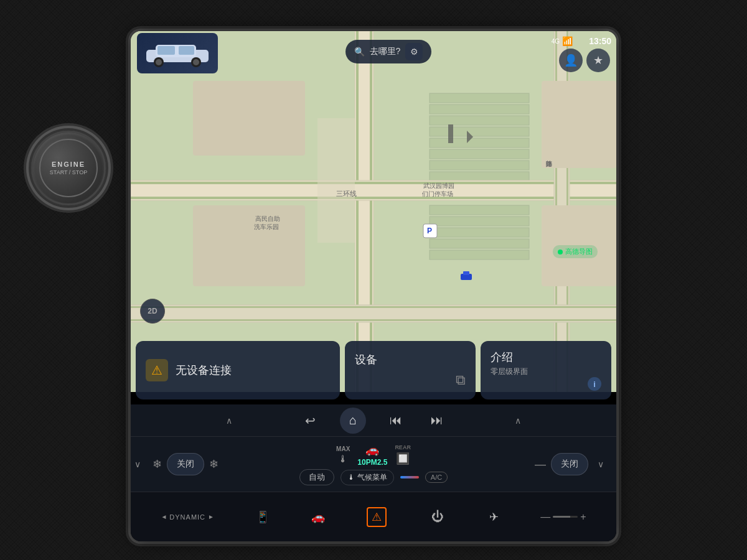 The width and height of the screenshot is (747, 560). What do you see at coordinates (152, 311) in the screenshot?
I see `view-mode-label: 2D` at bounding box center [152, 311].